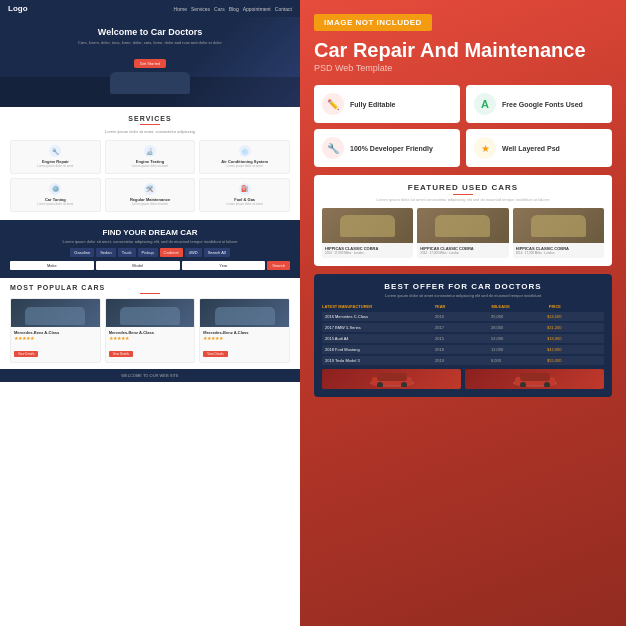 Image resolution: width=626 pixels, height=626 pixels. What do you see at coordinates (462, 306) in the screenshot?
I see `col-header-year: YEAR` at bounding box center [462, 306].